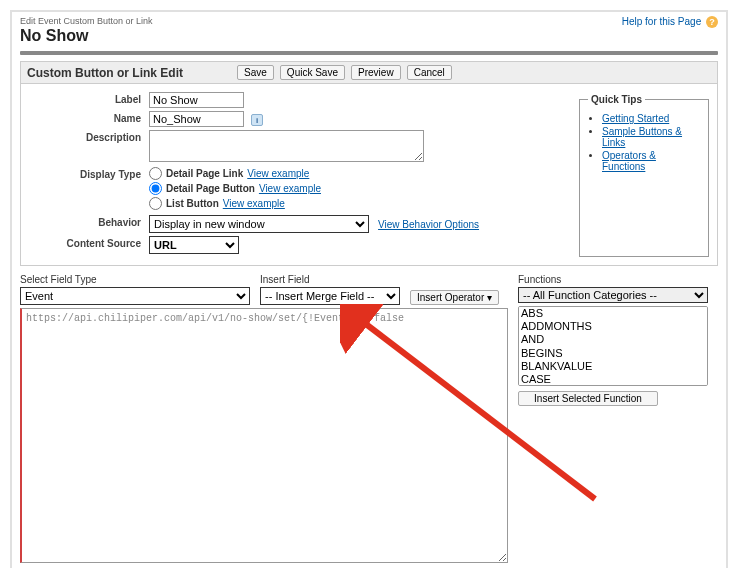  What do you see at coordinates (210, 188) in the screenshot?
I see `radio-label-page-button: Detail Page Button` at bounding box center [210, 188].